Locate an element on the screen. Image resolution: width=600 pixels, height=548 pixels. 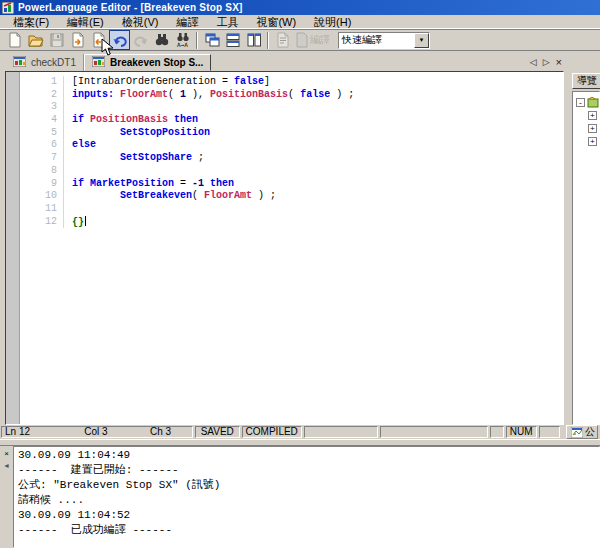
caret-position-panel: Ln 12 Col 3 Ch 3 is located at coordinates (97, 432).